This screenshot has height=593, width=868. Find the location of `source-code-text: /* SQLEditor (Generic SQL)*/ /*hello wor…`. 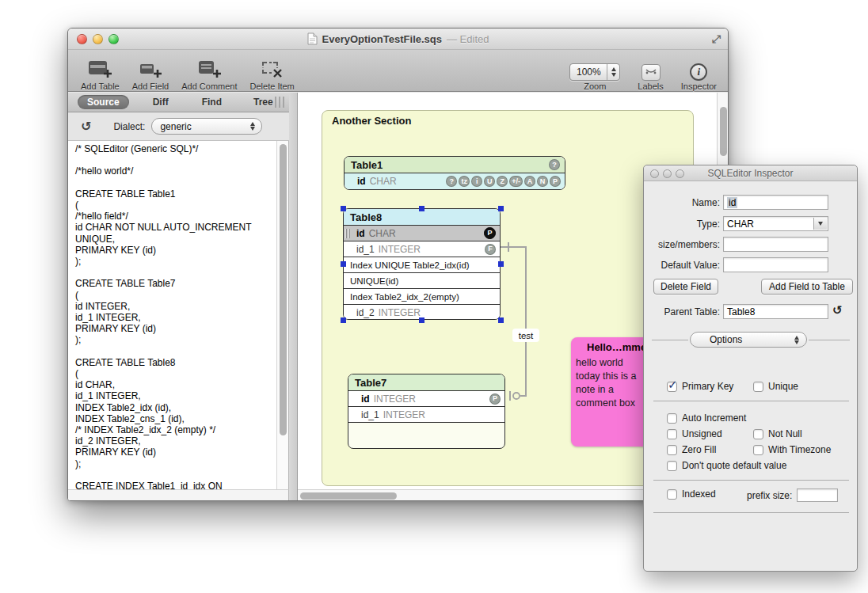

source-code-text: /* SQLEditor (Generic SQL)*/ /*hello wor… is located at coordinates (176, 317).